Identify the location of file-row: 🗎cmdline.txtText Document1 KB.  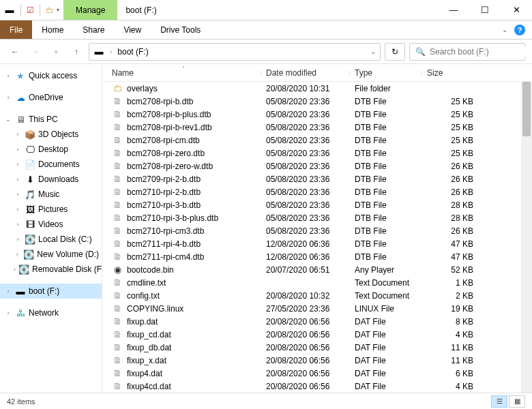
(317, 282).